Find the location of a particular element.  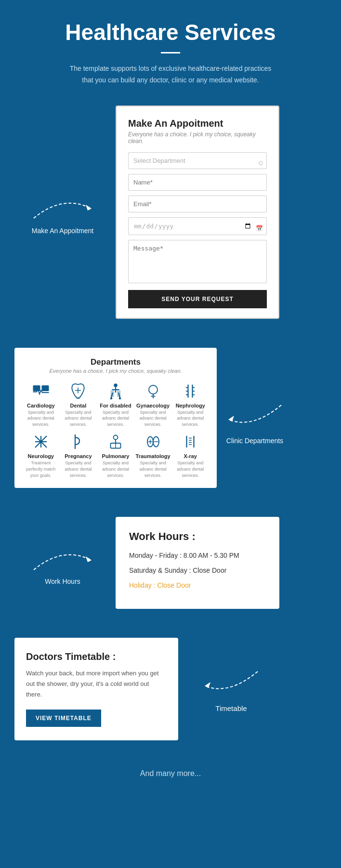

dental-name: Dental is located at coordinates (79, 406).